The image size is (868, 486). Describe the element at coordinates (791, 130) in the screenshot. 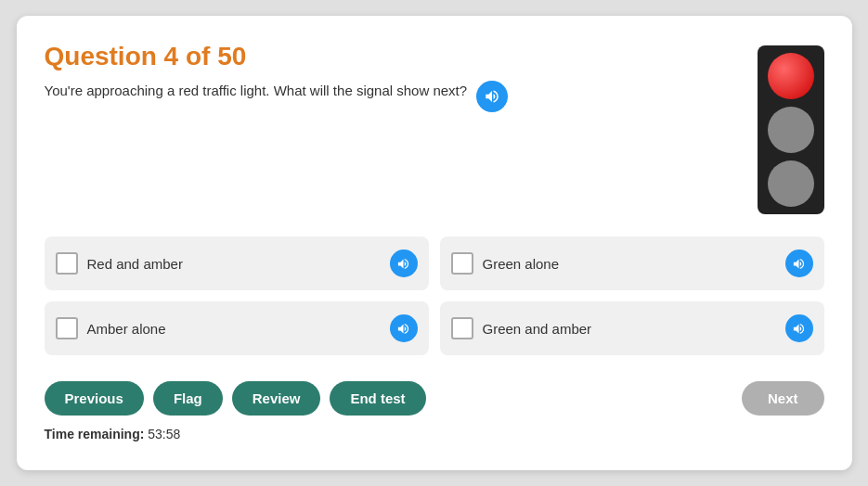

I see `traffic-light` at that location.